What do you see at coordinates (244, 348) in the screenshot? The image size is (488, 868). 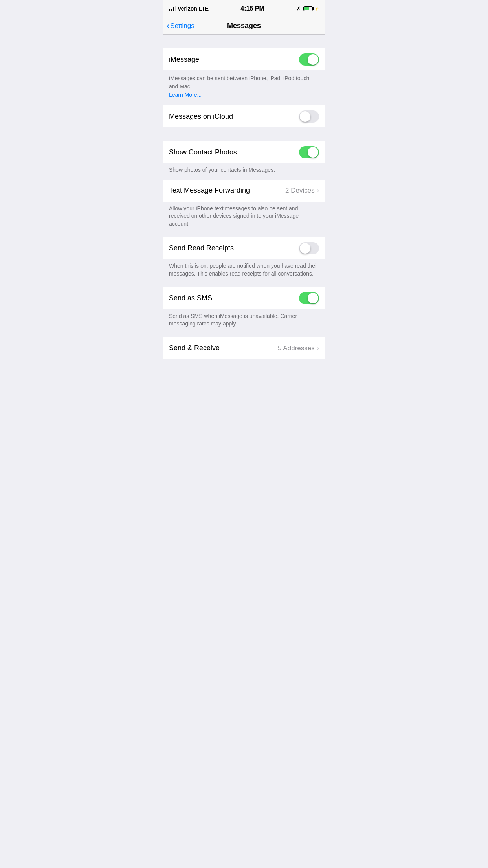 I see `send-receive-group: Send & Receive 5 Addresses ›` at bounding box center [244, 348].